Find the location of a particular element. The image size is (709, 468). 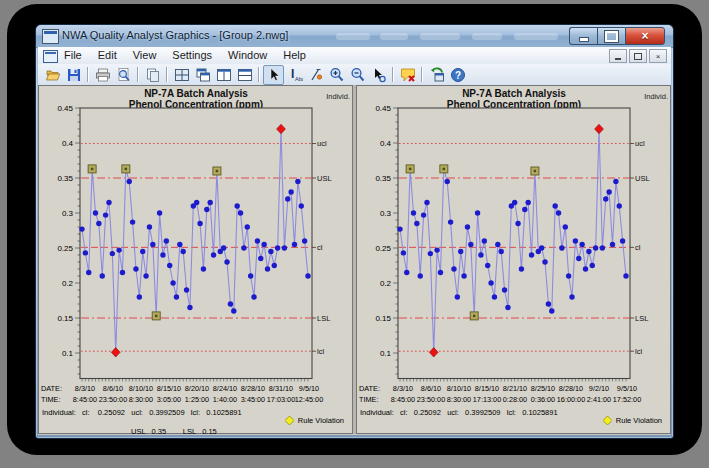

svg-text: 2:41:00 is located at coordinates (599, 400).